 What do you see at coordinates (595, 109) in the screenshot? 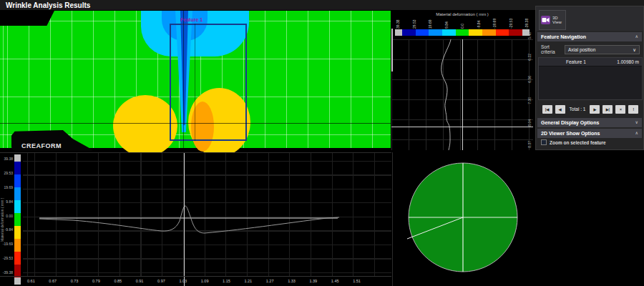
I see `nav-button: ▶` at bounding box center [595, 109].